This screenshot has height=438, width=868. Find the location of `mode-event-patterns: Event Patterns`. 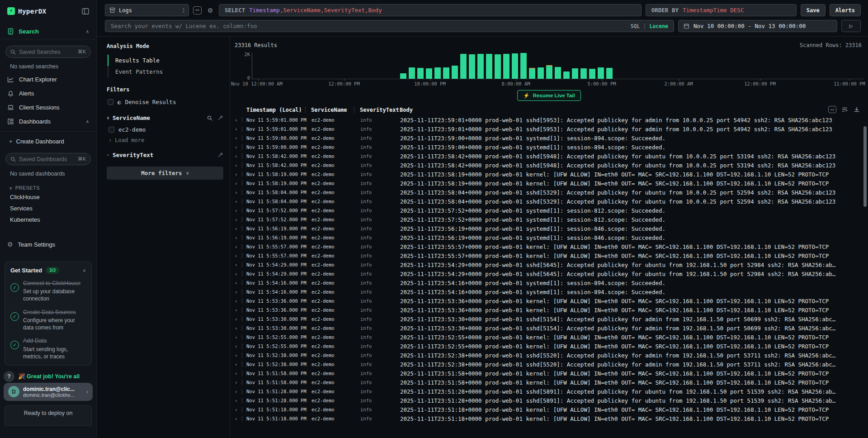

mode-event-patterns: Event Patterns is located at coordinates (165, 71).